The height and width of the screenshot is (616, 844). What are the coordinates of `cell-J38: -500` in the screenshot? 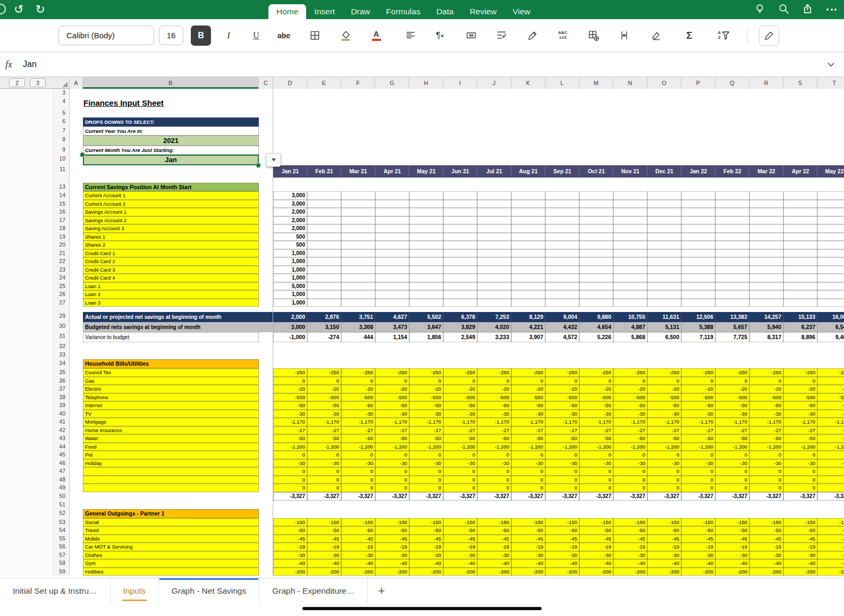 It's located at (494, 398).